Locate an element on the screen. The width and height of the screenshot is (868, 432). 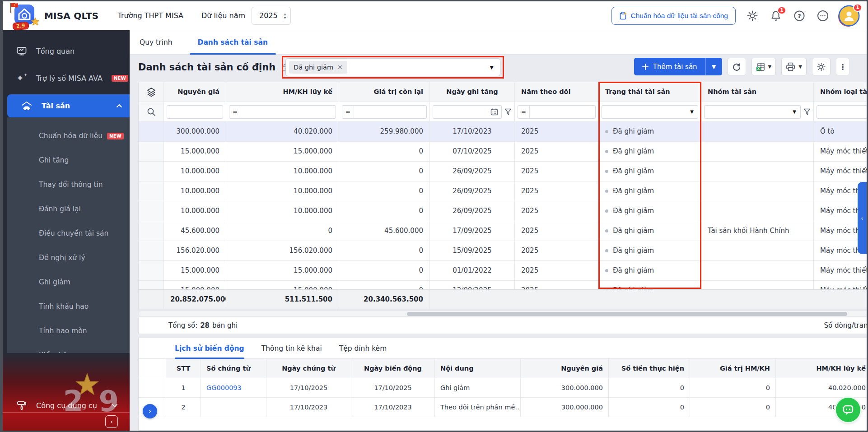
sidebar-item-assets: Tài sản is located at coordinates (69, 106).